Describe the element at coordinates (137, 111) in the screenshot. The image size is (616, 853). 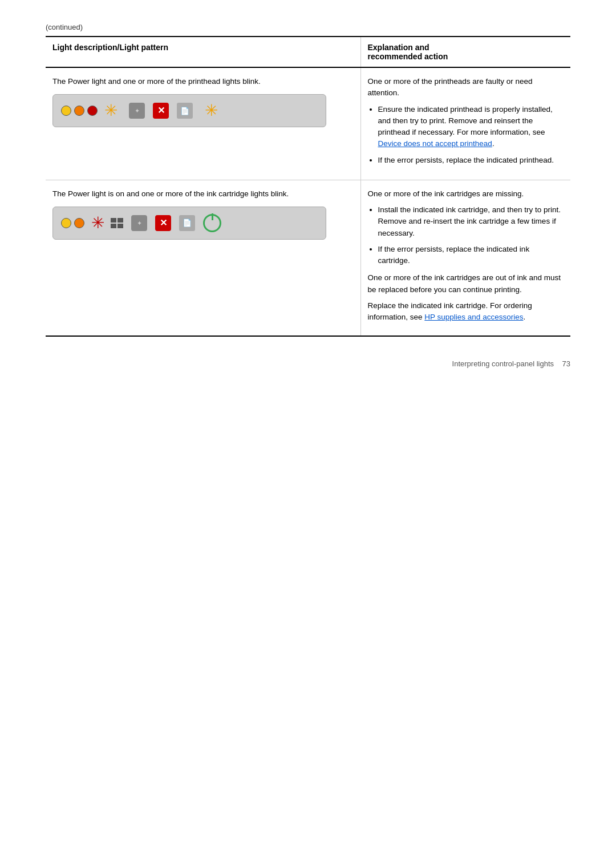
I see `nav-icon: ✦` at that location.